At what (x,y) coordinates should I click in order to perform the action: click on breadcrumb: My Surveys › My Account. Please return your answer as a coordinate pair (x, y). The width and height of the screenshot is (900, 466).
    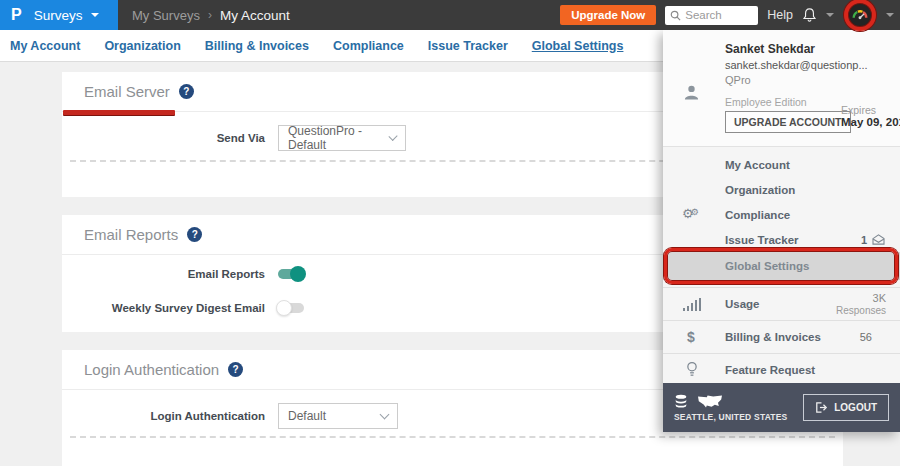
    Looking at the image, I should click on (211, 16).